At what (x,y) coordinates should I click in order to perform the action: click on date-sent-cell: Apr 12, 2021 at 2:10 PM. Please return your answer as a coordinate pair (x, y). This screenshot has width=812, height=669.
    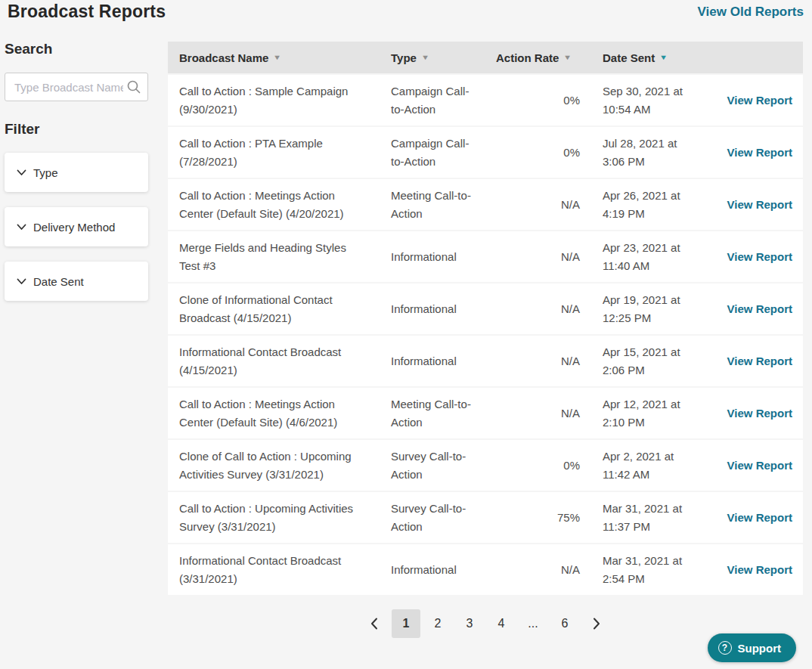
    Looking at the image, I should click on (664, 413).